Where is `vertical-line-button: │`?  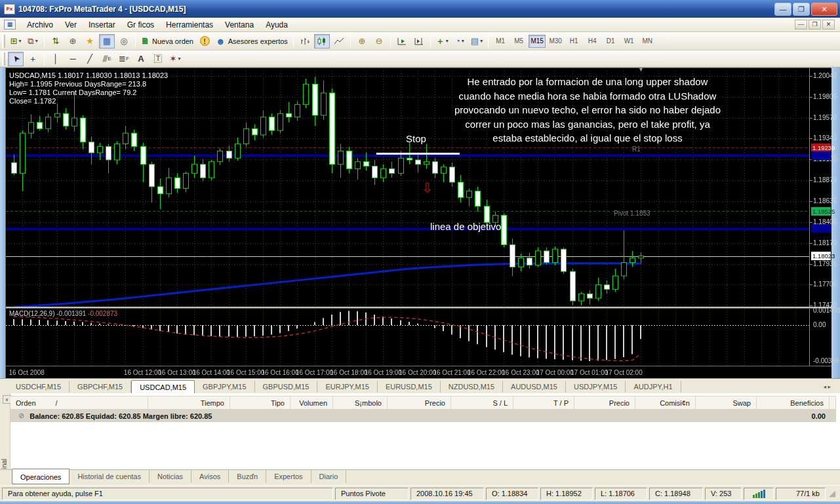
vertical-line-button: │ is located at coordinates (56, 59).